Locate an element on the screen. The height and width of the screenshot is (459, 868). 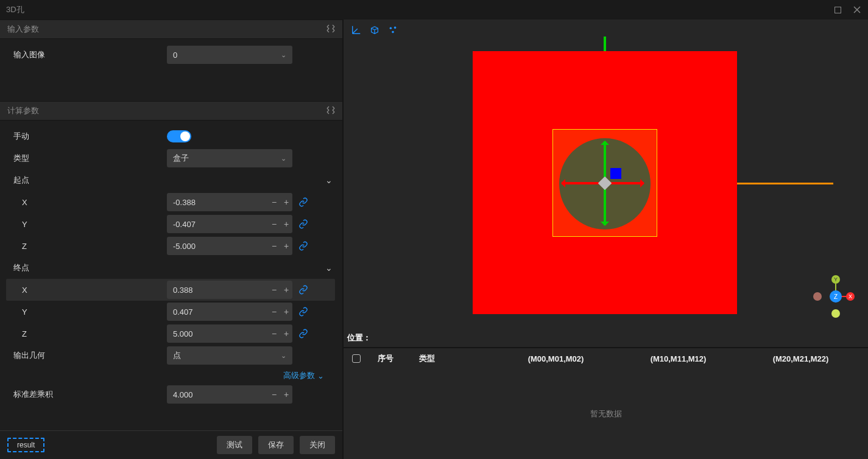
col-seq: 序号 is located at coordinates (396, 359).